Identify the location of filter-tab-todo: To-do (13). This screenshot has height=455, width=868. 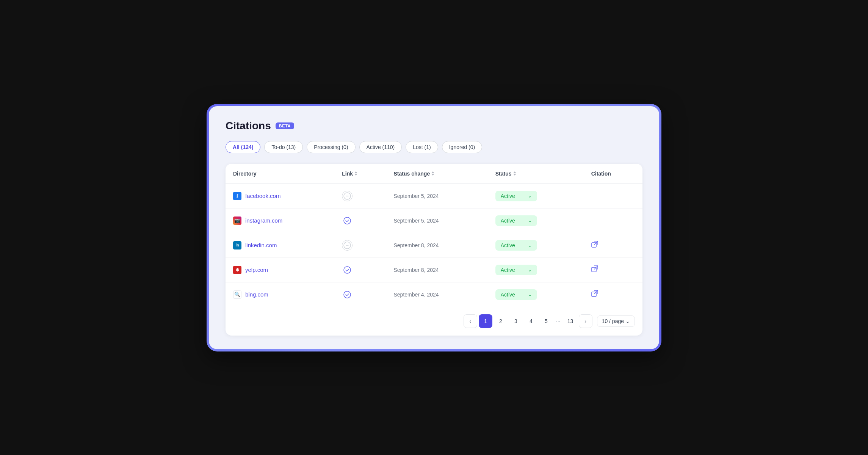
(284, 147).